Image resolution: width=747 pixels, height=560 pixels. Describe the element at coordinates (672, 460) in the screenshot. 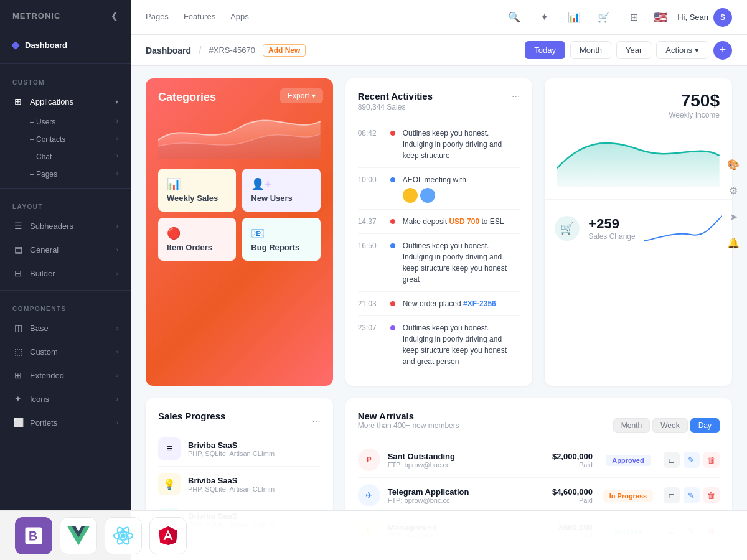

I see `action-copy-1: ⊏` at that location.